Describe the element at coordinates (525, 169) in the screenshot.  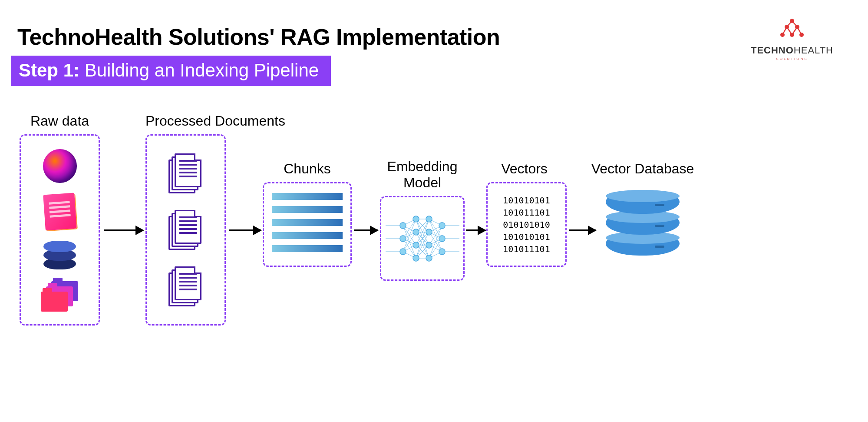
I see `vectors-label: Vectors` at that location.